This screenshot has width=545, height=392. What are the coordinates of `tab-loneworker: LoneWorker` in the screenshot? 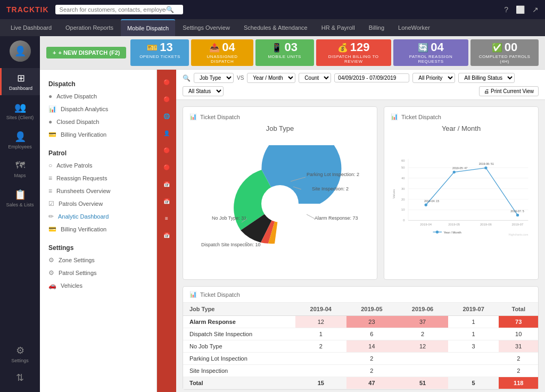 It's located at (414, 28).